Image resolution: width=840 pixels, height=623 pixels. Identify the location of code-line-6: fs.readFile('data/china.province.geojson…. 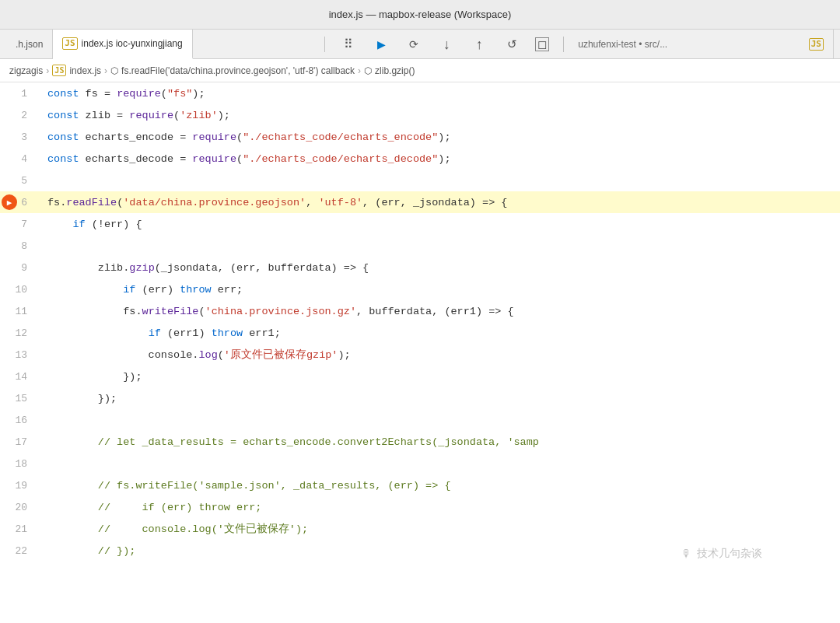
(437, 202).